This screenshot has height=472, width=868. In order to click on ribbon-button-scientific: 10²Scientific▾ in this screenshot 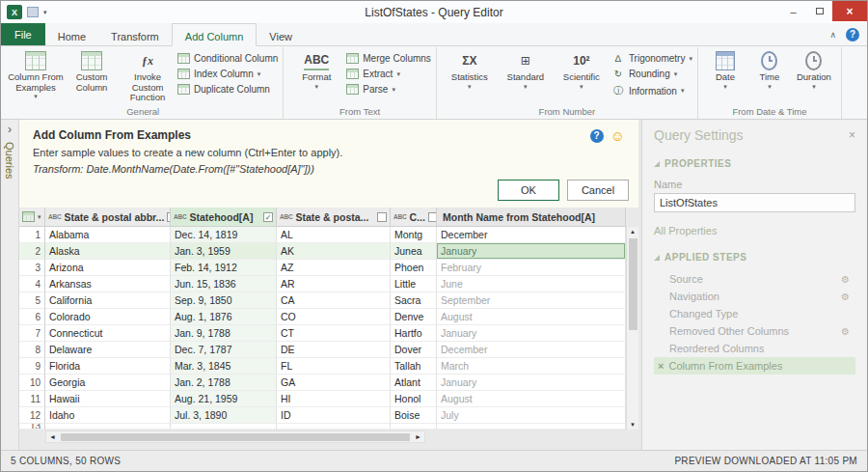, I will do `click(582, 77)`.